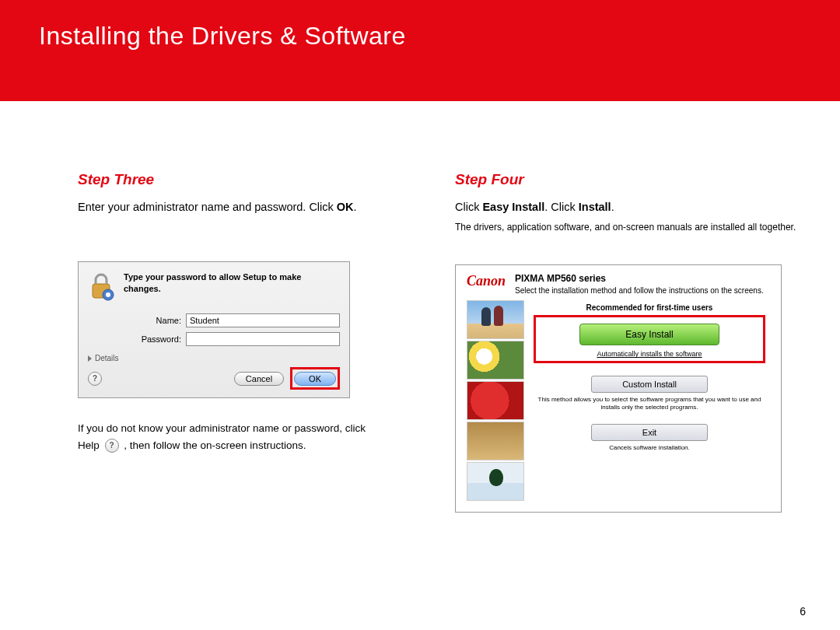 This screenshot has width=840, height=630. What do you see at coordinates (250, 180) in the screenshot?
I see `step-three-heading: Step Three` at bounding box center [250, 180].